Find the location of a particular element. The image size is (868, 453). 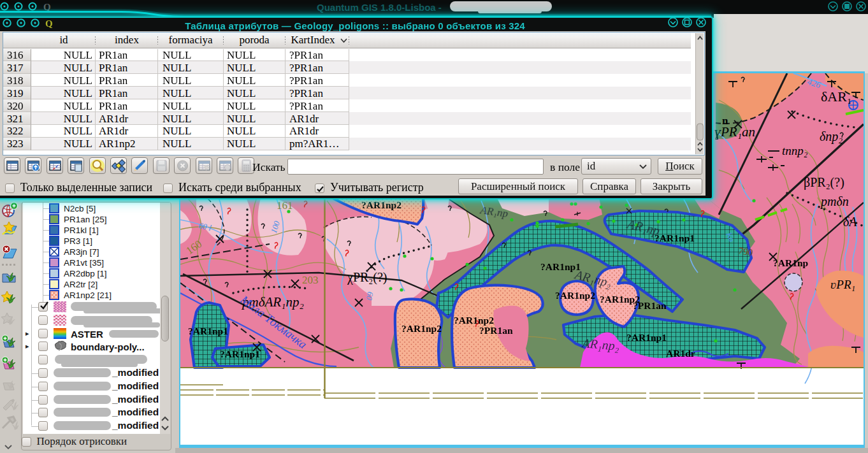

svg-text: tnпp₂ is located at coordinates (795, 150).